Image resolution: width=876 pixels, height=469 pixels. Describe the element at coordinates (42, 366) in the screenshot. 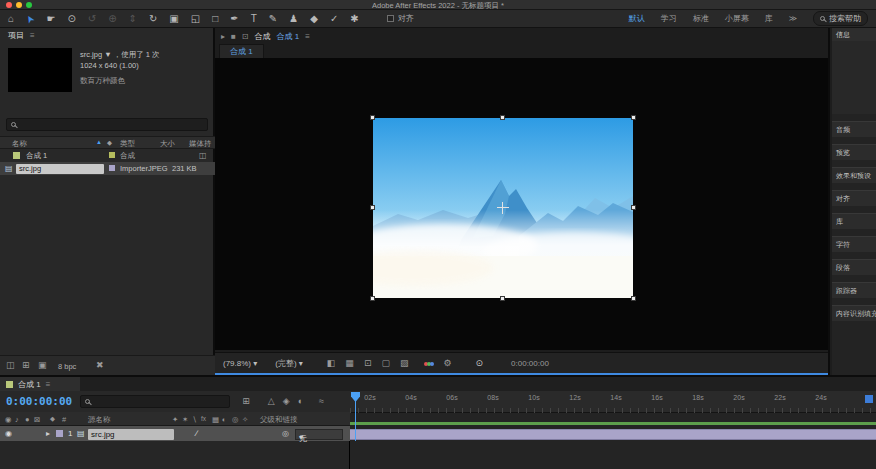

I see `new-composition-icon: ▣` at that location.